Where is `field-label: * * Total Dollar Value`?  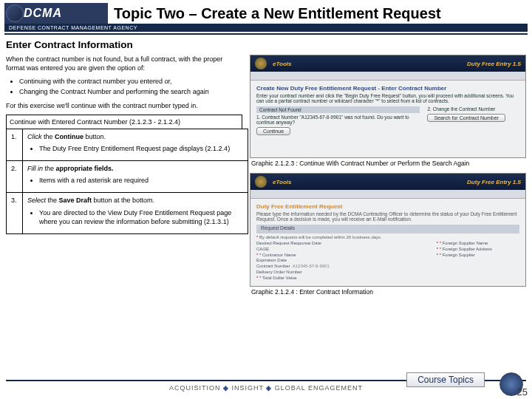 field-label: * * Total Dollar Value is located at coordinates (303, 279).